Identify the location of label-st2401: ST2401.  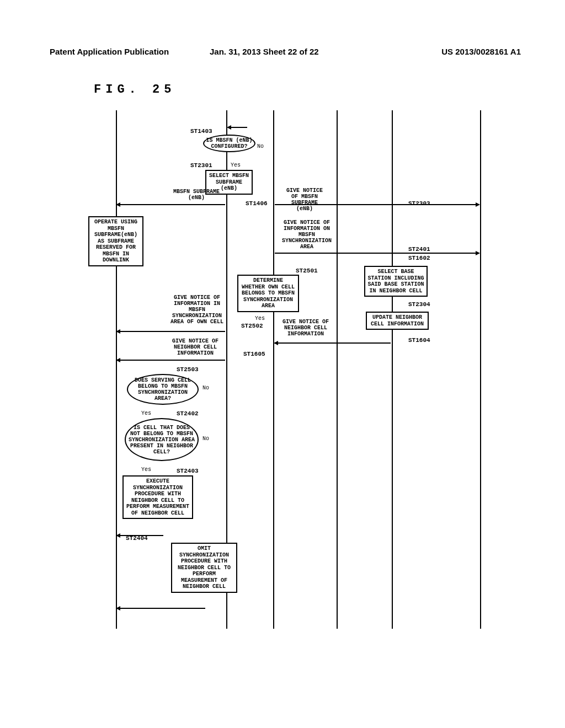
(419, 249).